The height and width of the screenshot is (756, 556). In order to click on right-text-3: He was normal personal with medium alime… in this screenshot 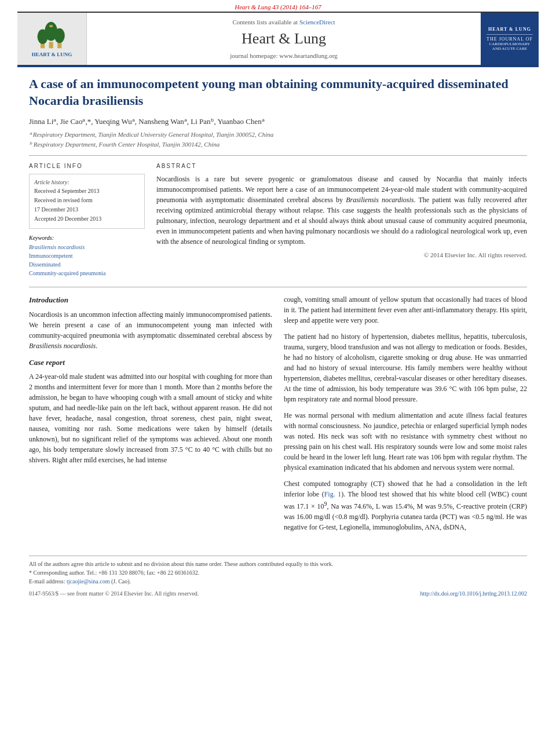, I will do `click(405, 441)`.